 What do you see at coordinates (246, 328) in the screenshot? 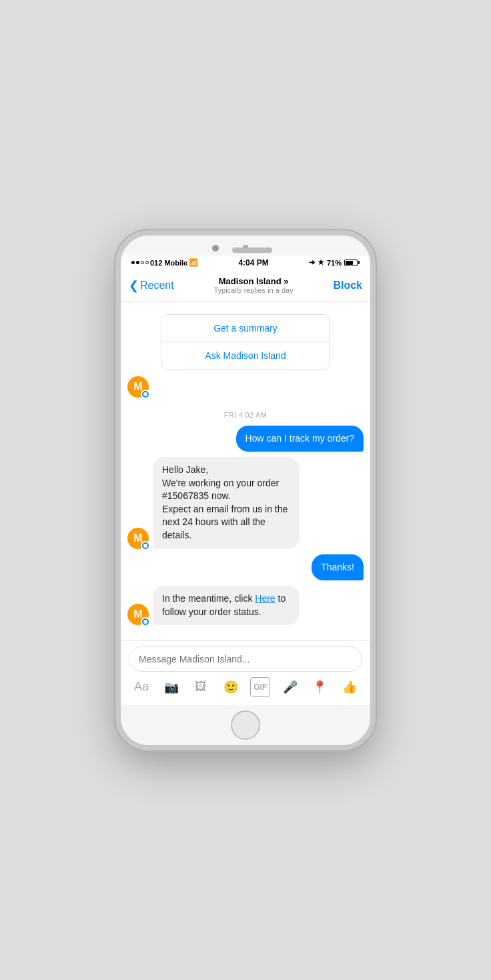
I see `get-summary-button: Get a summary` at bounding box center [246, 328].